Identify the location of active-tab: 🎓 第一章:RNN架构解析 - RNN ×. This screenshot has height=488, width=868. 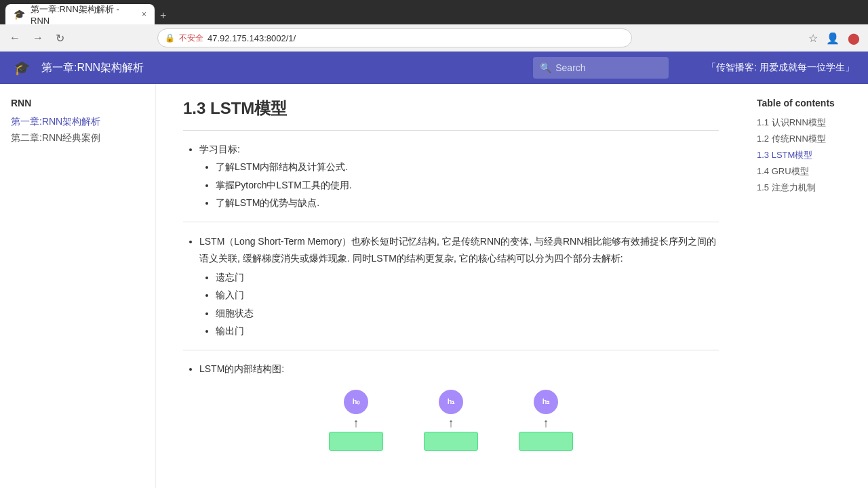
(80, 14).